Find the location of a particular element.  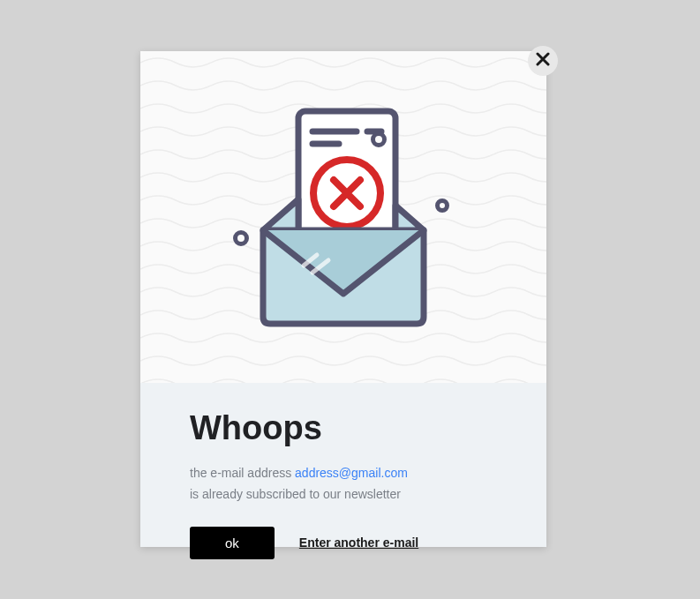

close-button is located at coordinates (543, 61).